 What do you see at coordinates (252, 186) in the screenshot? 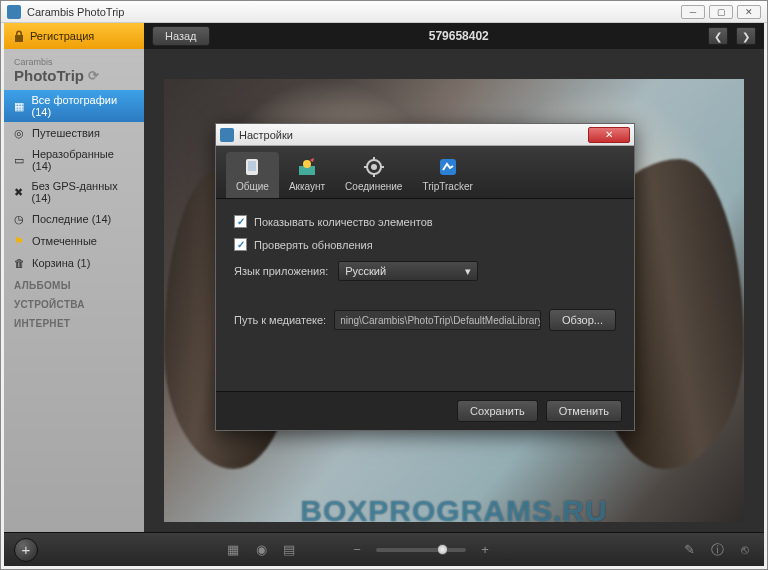
I see `tab-label: Общие` at bounding box center [252, 186].